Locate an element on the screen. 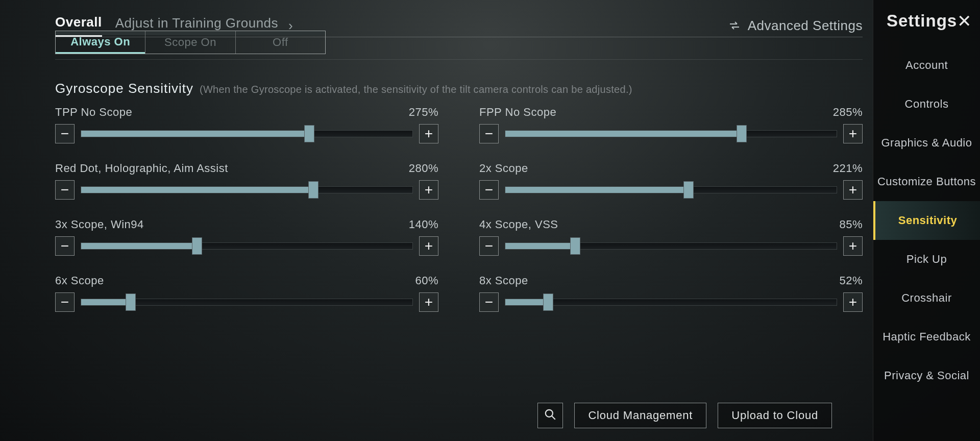 This screenshot has height=441, width=980. slider-3x-scope-win94: 3x Scope, Win94140%−+ is located at coordinates (247, 237).